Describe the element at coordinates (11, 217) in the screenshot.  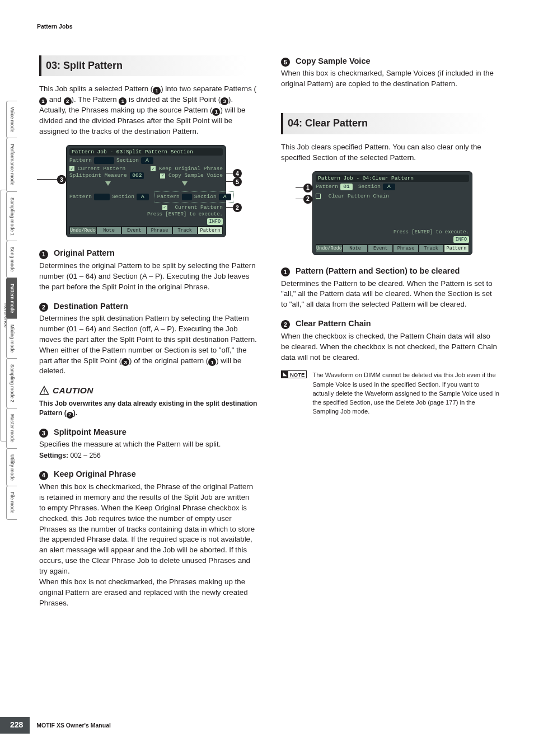
I see `side-tab-sampling1: Sampling mode 1` at that location.